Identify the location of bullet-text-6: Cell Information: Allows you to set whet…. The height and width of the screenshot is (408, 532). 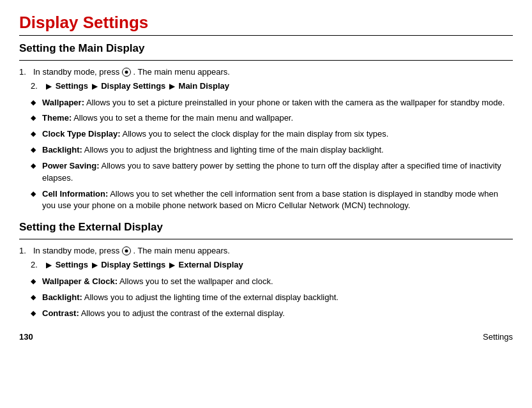
(277, 200).